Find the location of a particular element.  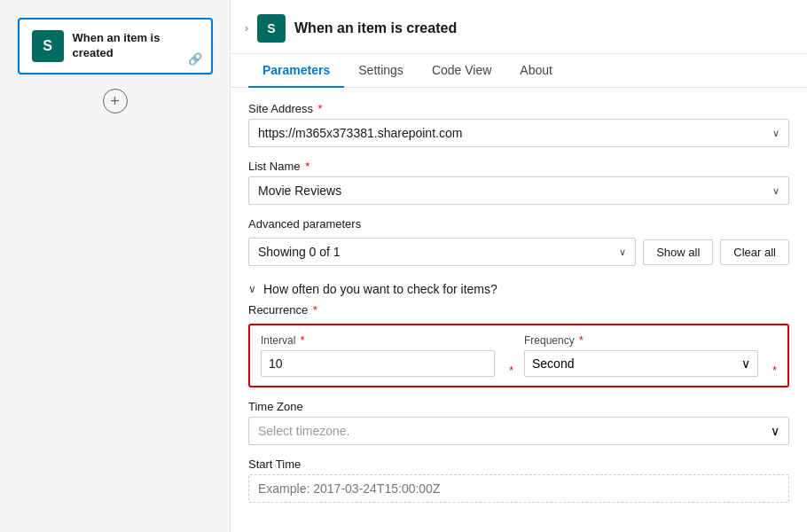

add-step-button: + is located at coordinates (115, 101).